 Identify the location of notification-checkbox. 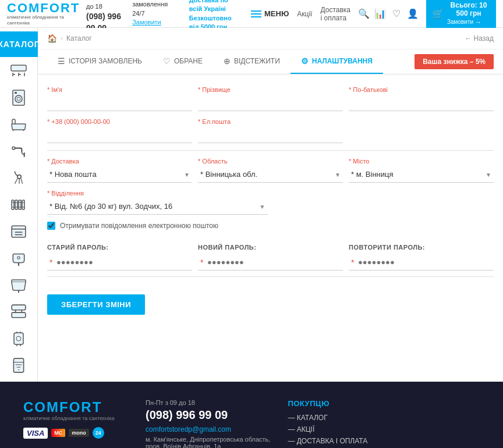
(51, 226).